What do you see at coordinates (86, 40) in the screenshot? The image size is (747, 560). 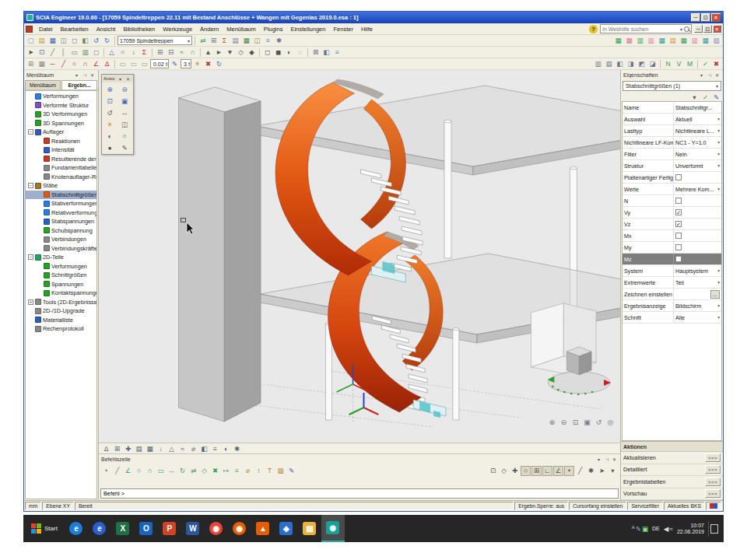 I see `copy-picture-icon: ◧` at bounding box center [86, 40].